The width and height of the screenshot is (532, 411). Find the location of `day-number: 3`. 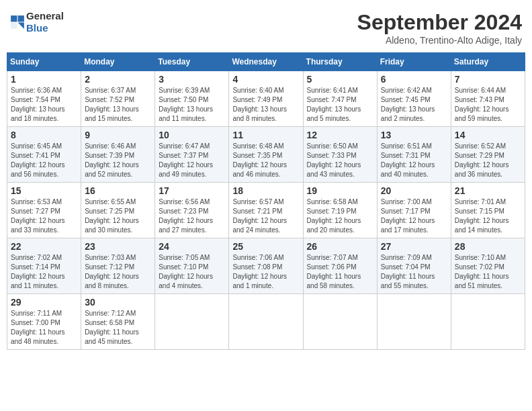

day-number: 3 is located at coordinates (192, 79).